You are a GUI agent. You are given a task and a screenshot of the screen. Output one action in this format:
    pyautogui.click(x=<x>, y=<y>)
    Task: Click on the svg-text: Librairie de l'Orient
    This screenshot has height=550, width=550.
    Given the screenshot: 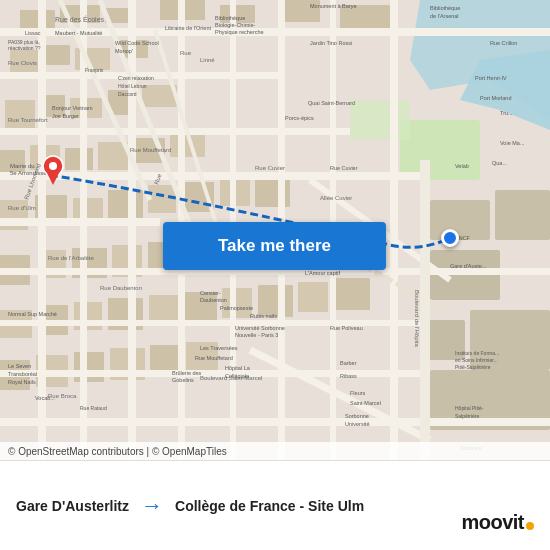 What is the action you would take?
    pyautogui.click(x=188, y=28)
    